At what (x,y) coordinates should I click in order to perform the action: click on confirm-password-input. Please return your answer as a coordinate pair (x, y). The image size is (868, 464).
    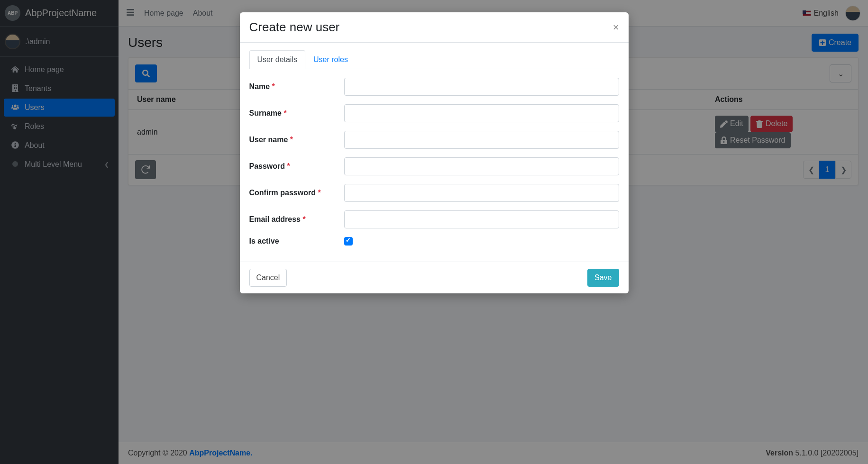
    Looking at the image, I should click on (482, 193).